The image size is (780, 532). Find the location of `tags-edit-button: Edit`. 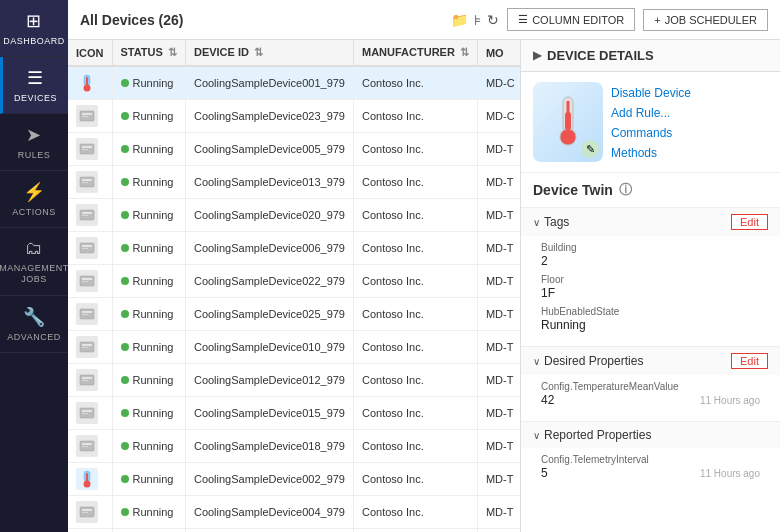

tags-edit-button: Edit is located at coordinates (750, 222).